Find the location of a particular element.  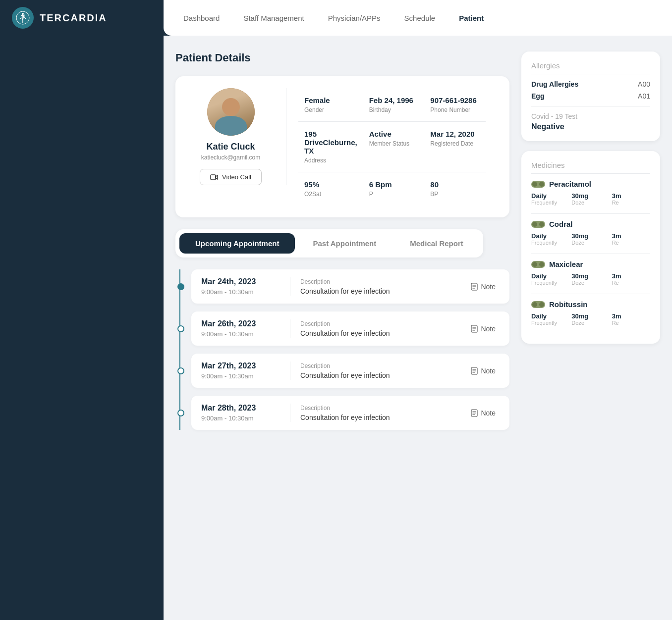

appointment-item-1: Mar 24th, 2023 9:00am - 10:30am Descript… is located at coordinates (350, 286).